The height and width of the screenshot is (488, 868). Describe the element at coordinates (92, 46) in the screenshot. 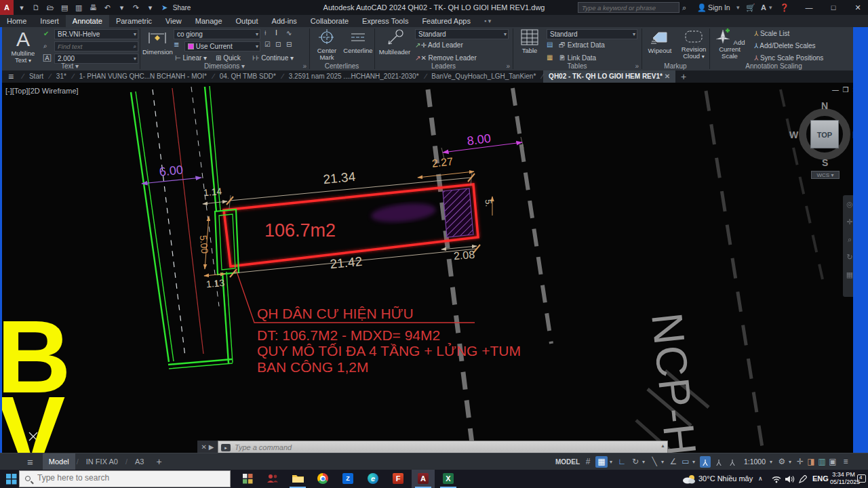

I see `find-text-input` at that location.